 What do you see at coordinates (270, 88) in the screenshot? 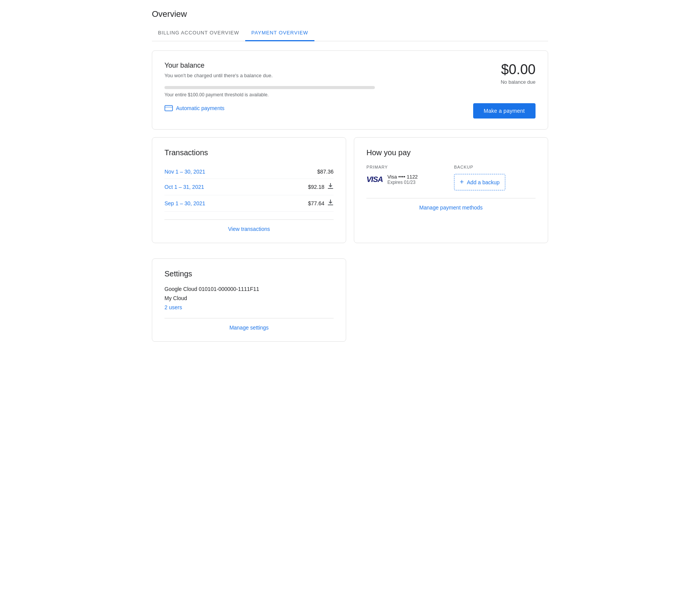
I see `payment-threshold-bar` at bounding box center [270, 88].